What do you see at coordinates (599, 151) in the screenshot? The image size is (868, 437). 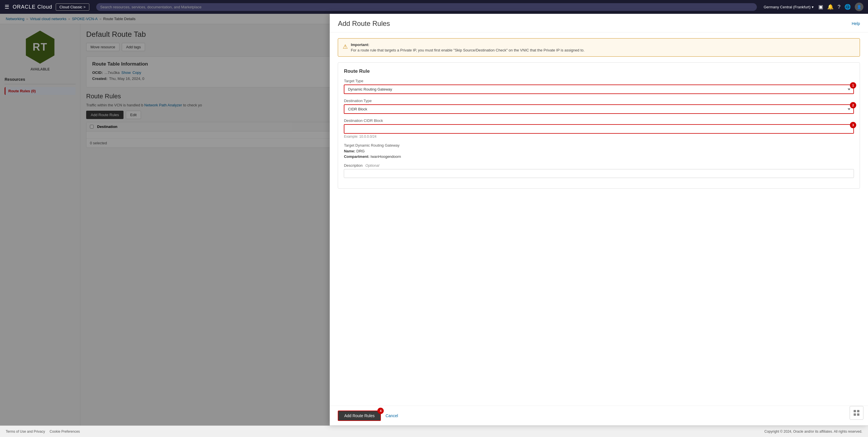 I see `target-drg-name: Name: DRG` at bounding box center [599, 151].